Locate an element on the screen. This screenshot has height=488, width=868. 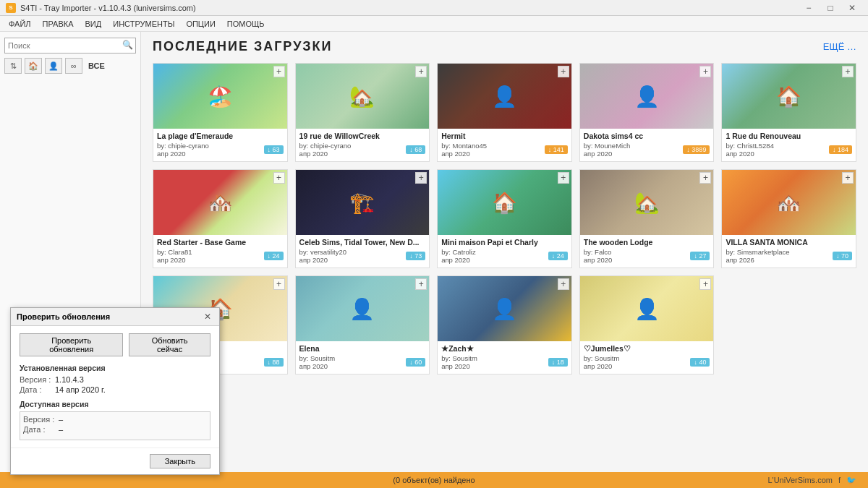
modal-buttons: Проверить обновления Обновить сейчас is located at coordinates (115, 345).